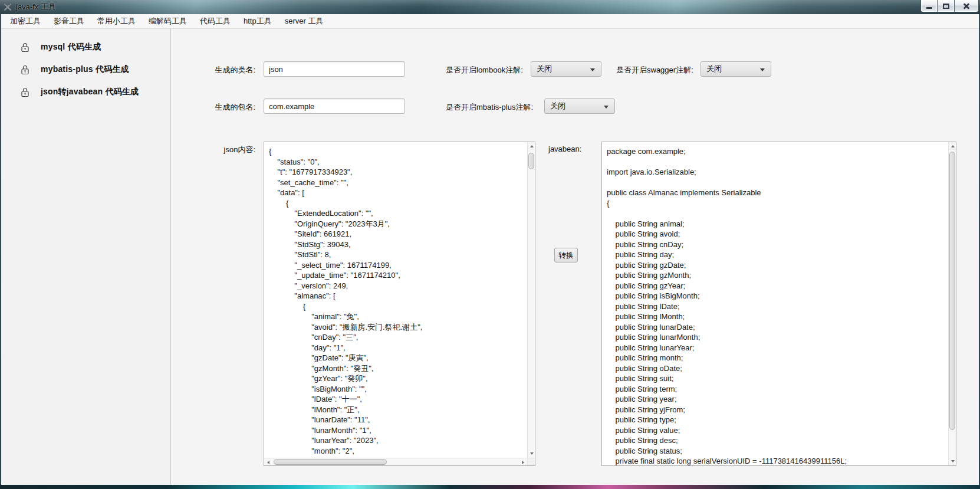 Image resolution: width=980 pixels, height=489 pixels. What do you see at coordinates (258, 21) in the screenshot?
I see `menu-http-tools: http工具` at bounding box center [258, 21].